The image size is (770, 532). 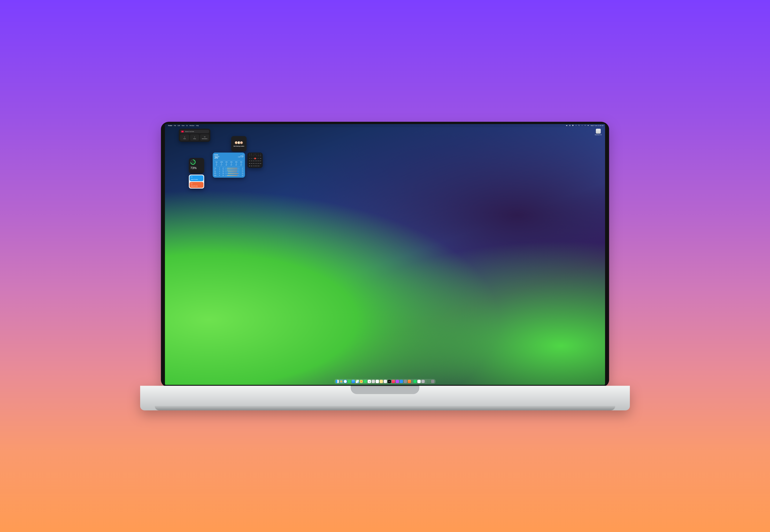 I want to click on youtube-tile-home: ⌂Home, so click(x=185, y=137).